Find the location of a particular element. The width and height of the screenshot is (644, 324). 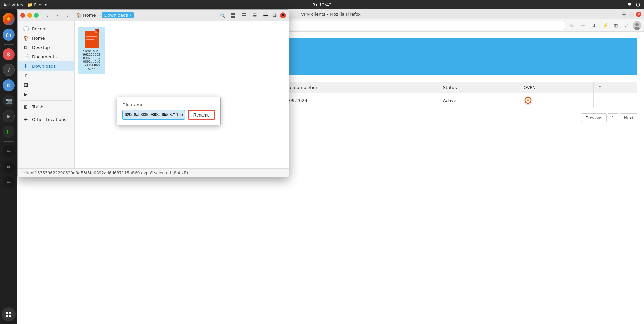

fm-window-close: ✕ is located at coordinates (283, 15).